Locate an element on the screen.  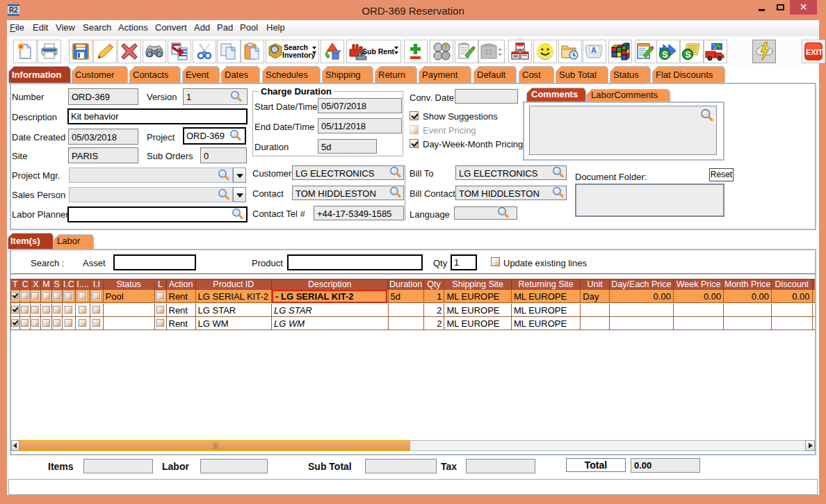
svg-text: EXIT is located at coordinates (815, 52).